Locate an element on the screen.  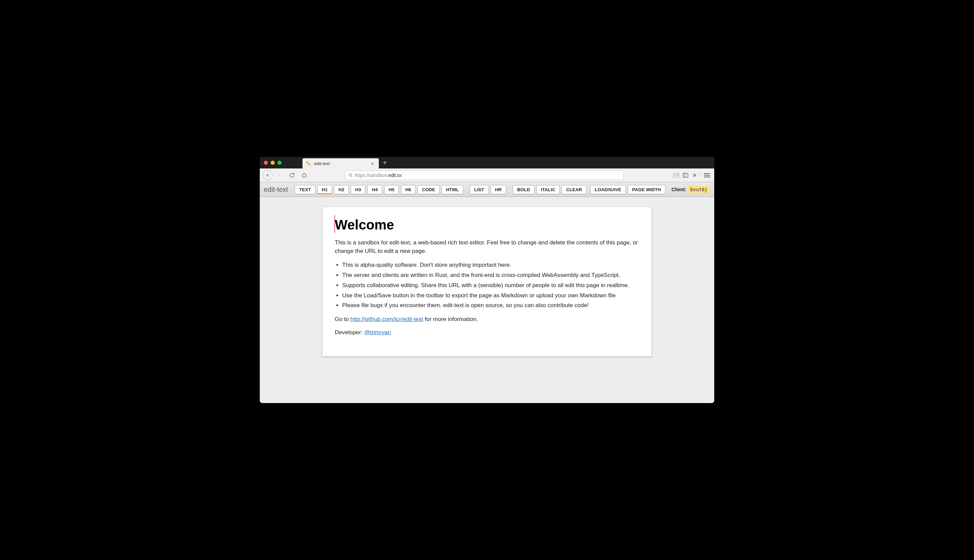
close-window-button is located at coordinates (266, 163).